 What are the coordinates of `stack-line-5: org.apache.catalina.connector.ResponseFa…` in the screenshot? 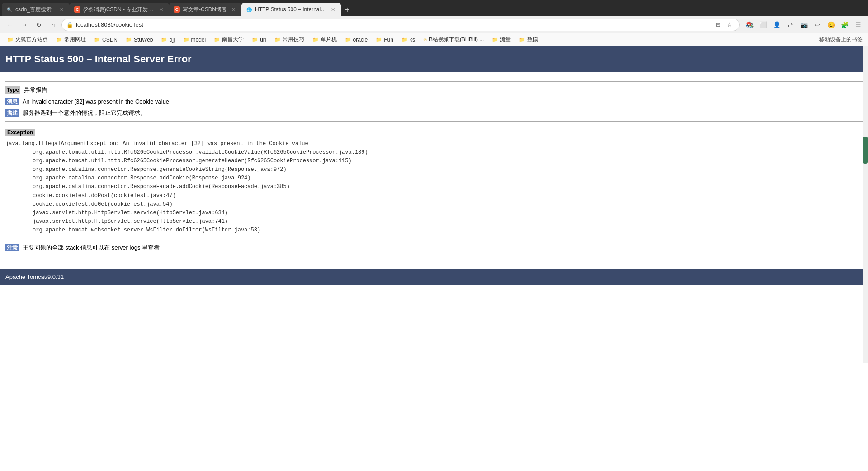 It's located at (448, 187).